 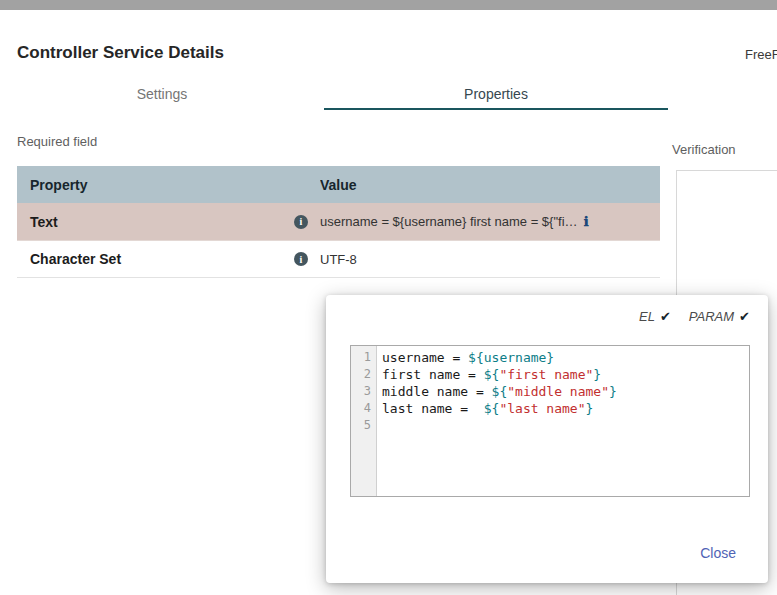 I want to click on active-tab-underline, so click(x=496, y=109).